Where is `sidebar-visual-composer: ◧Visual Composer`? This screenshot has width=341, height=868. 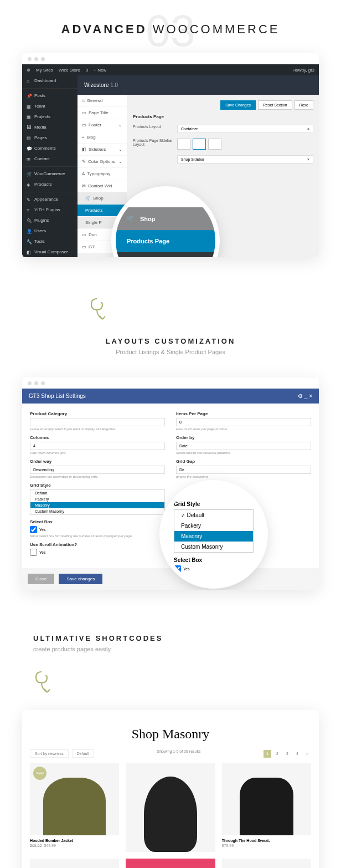
sidebar-visual-composer: ◧Visual Composer is located at coordinates (50, 252).